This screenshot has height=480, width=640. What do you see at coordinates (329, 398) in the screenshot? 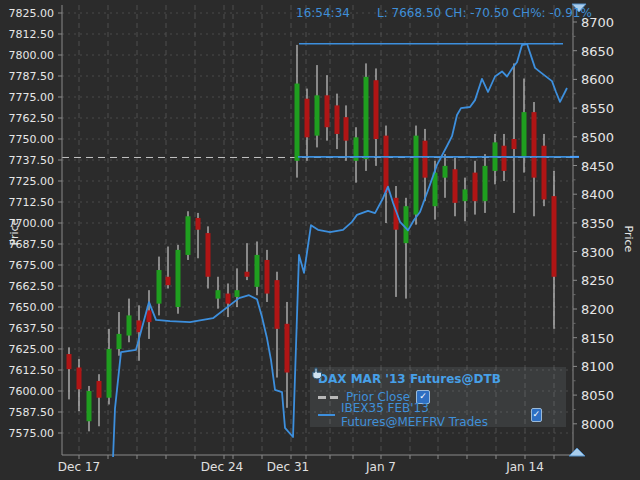
I see `prior-close-line-sample` at bounding box center [329, 398].